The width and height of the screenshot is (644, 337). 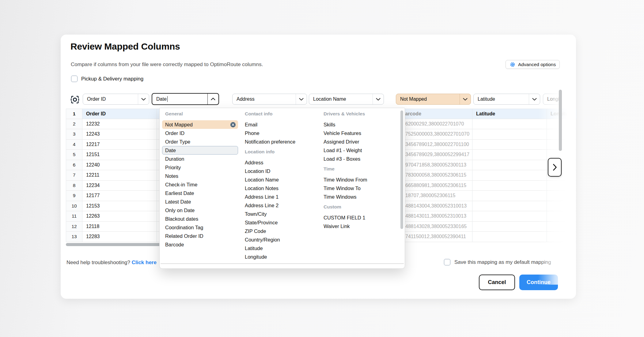 I want to click on barcode-cell: 741150012,3800052390411, so click(x=435, y=237).